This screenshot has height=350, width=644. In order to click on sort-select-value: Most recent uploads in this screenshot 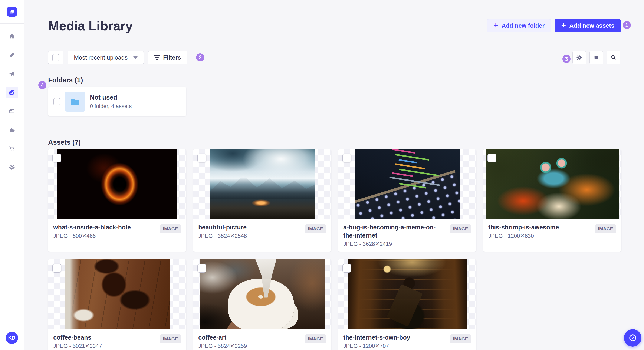, I will do `click(101, 57)`.